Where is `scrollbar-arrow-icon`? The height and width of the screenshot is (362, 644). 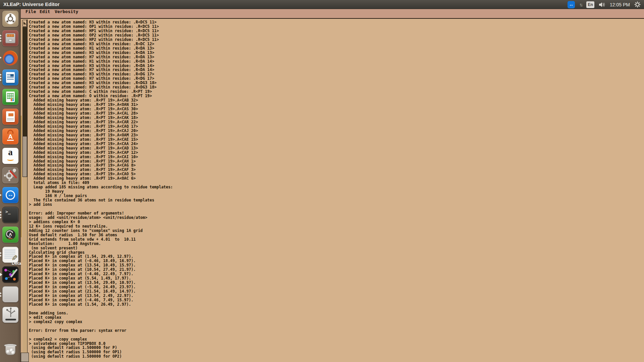 scrollbar-arrow-icon is located at coordinates (25, 23).